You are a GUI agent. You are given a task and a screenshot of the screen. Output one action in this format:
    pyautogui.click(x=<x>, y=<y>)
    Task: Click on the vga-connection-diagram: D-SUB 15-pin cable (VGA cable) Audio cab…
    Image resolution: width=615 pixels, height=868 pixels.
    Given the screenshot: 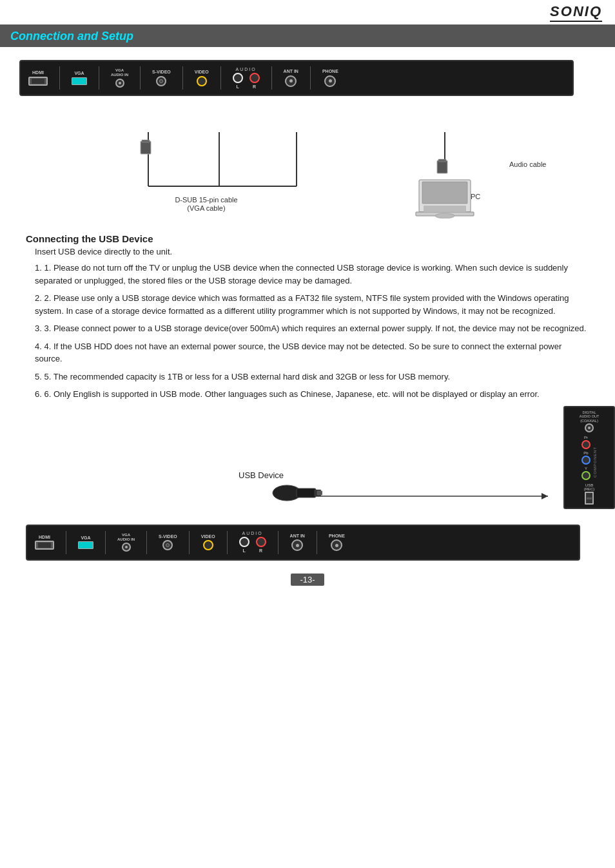 What is the action you would take?
    pyautogui.click(x=297, y=157)
    